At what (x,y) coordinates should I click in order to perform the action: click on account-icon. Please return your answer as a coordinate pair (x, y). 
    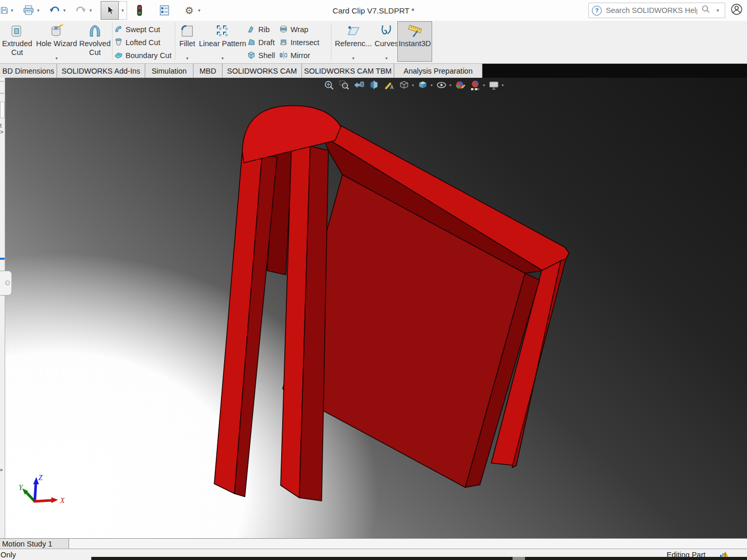
    Looking at the image, I should click on (737, 10).